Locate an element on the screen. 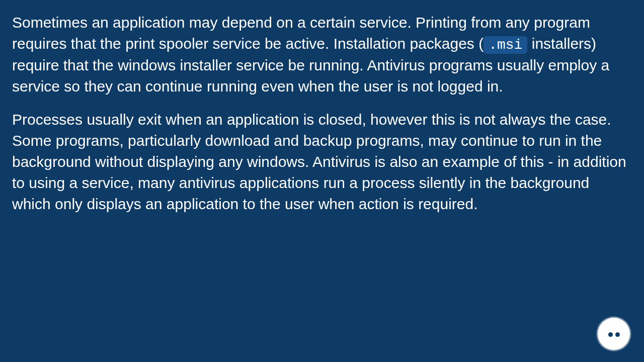 The width and height of the screenshot is (644, 362). chat-widget-button is located at coordinates (614, 334).